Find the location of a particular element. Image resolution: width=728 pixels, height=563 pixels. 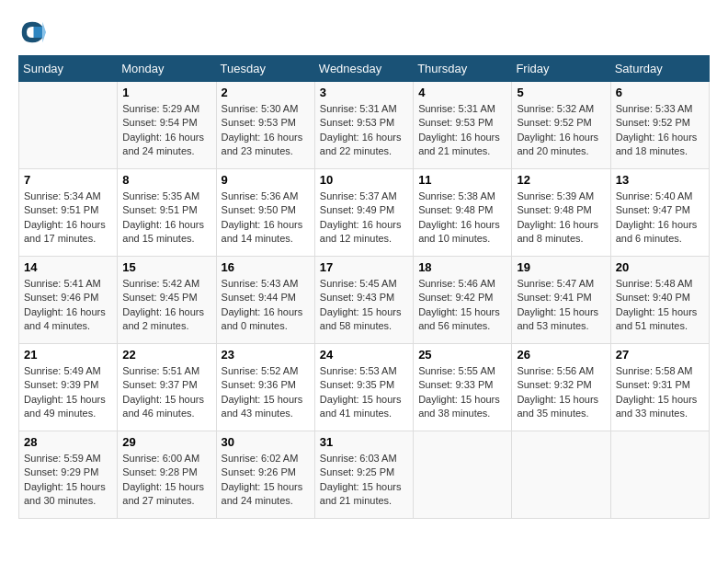

day-number: 24 is located at coordinates (364, 355).